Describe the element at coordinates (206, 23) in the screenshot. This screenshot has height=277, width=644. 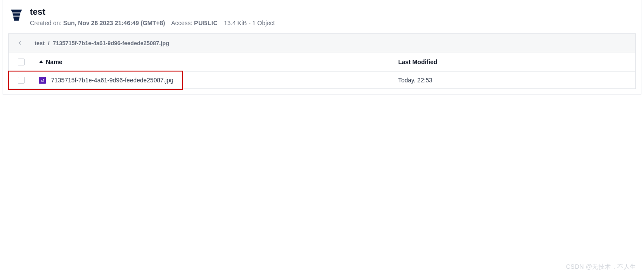
I see `access-value: PUBLIC` at that location.